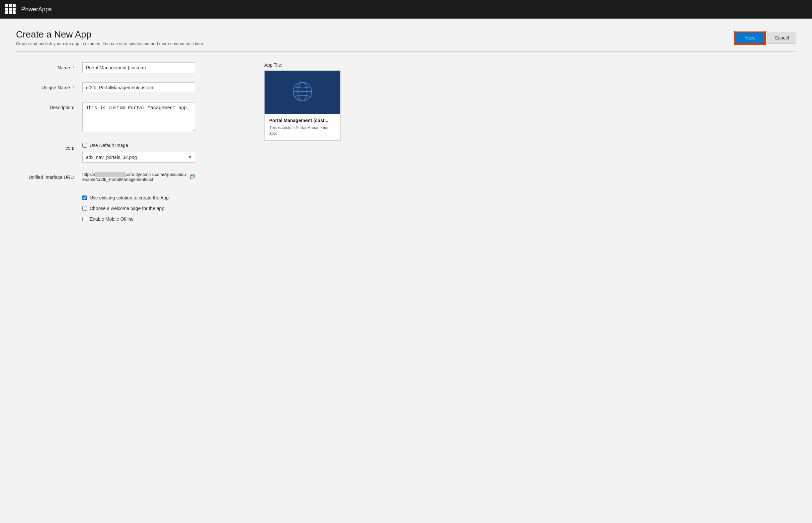 This screenshot has height=523, width=812. I want to click on cancel-button: Cancel, so click(782, 38).